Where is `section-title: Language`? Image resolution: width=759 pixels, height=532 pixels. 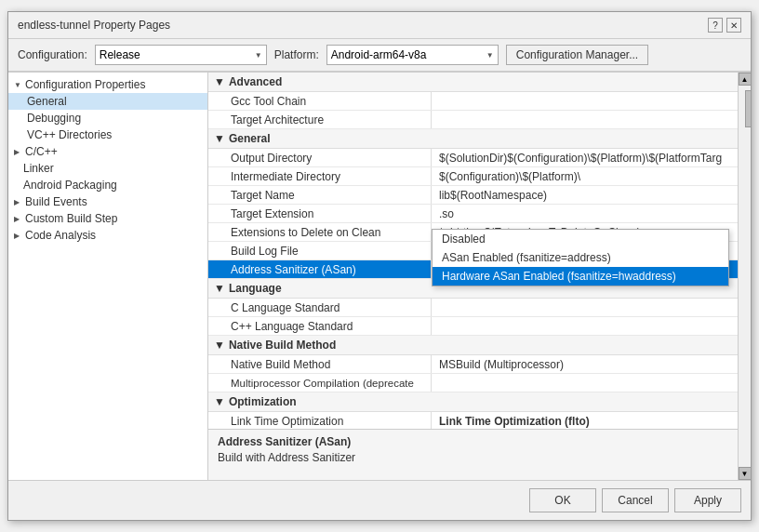 section-title: Language is located at coordinates (255, 288).